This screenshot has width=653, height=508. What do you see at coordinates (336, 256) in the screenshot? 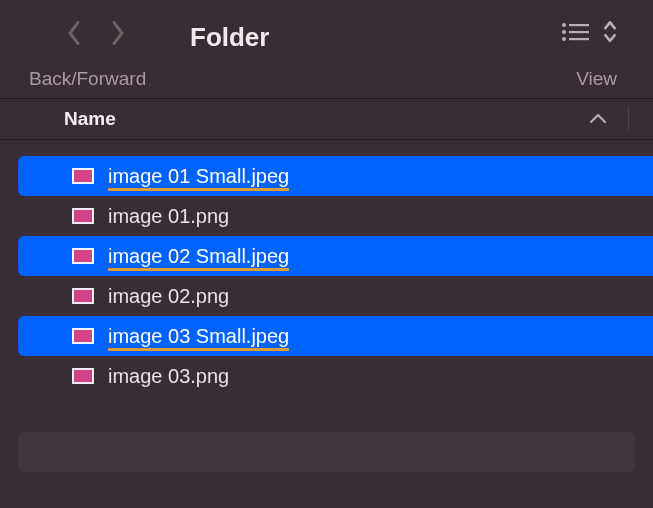
I see `file-row: image 02 Small.jpeg` at bounding box center [336, 256].